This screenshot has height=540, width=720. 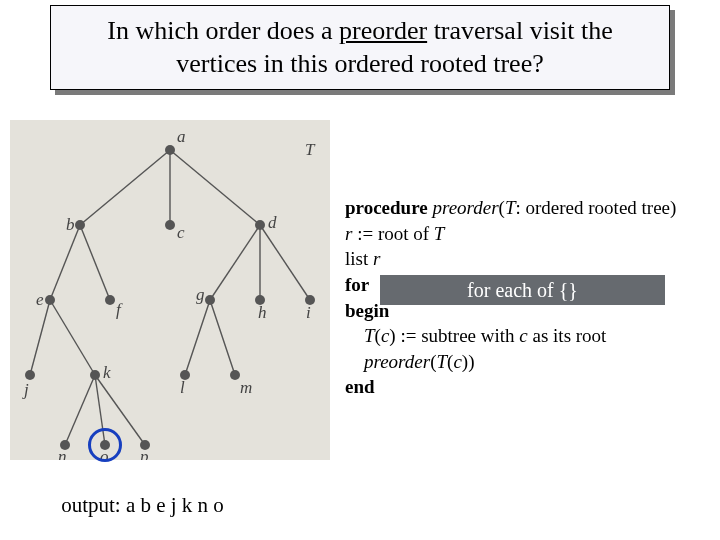 I want to click on node-k-label: k, so click(x=107, y=372).